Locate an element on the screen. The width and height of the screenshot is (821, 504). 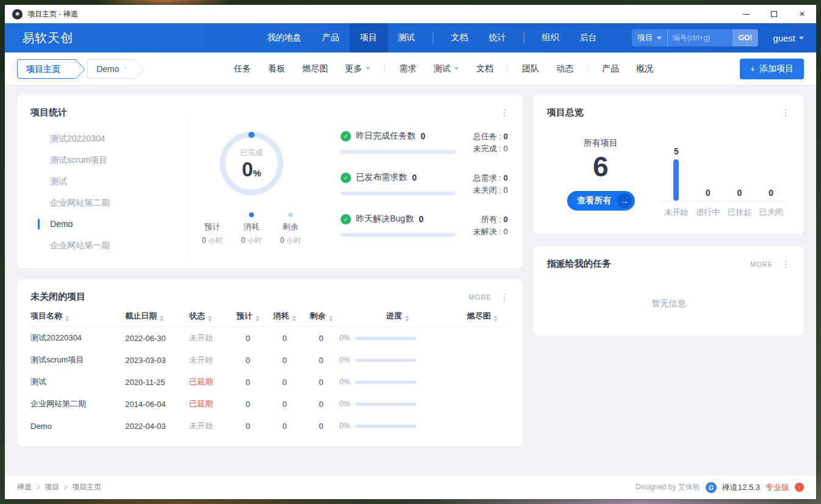
project-list-item: 企业网站第一期 is located at coordinates (109, 245).